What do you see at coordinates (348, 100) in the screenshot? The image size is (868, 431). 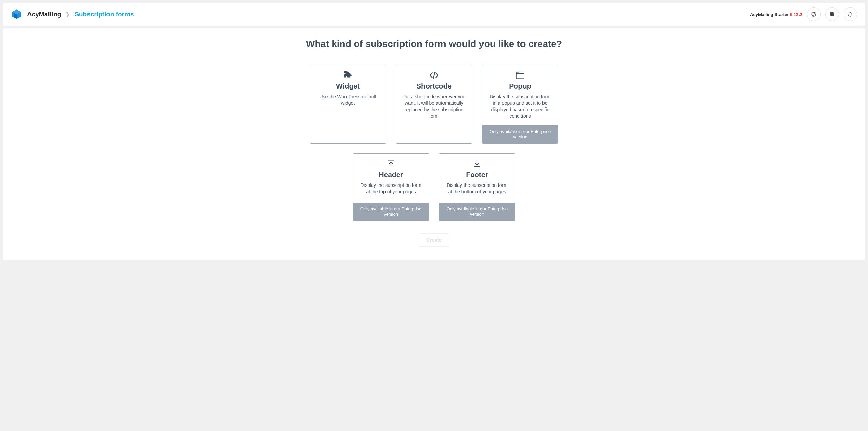 I see `card-desc: Use the WordPress default widget` at bounding box center [348, 100].